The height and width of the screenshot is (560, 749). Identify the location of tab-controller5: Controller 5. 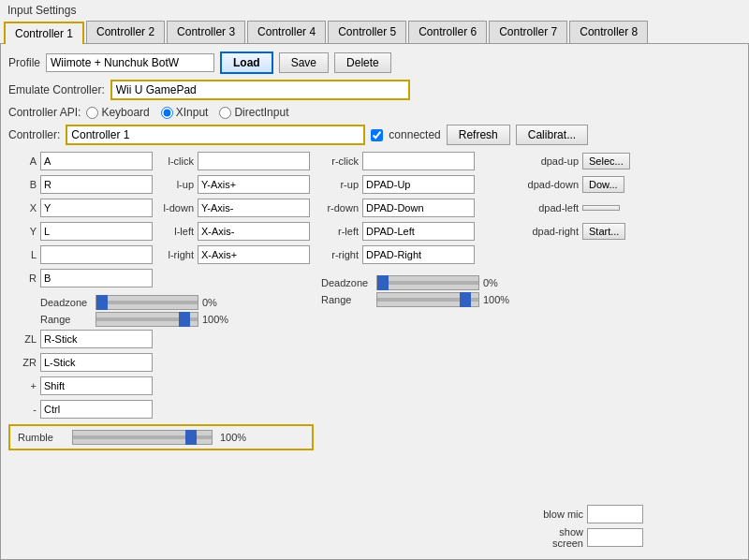
(367, 32).